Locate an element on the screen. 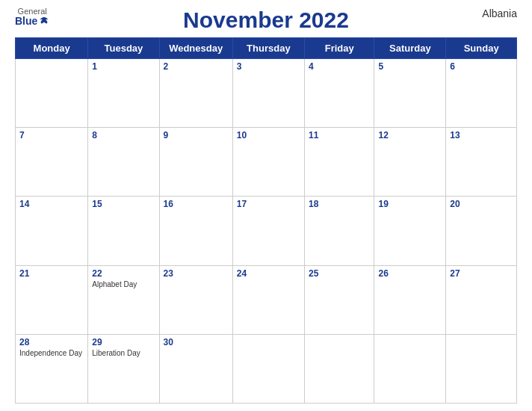 This screenshot has width=532, height=411. calendar-header-row: MondayTuesdayWednesdayThursdayFridaySatu… is located at coordinates (266, 49).